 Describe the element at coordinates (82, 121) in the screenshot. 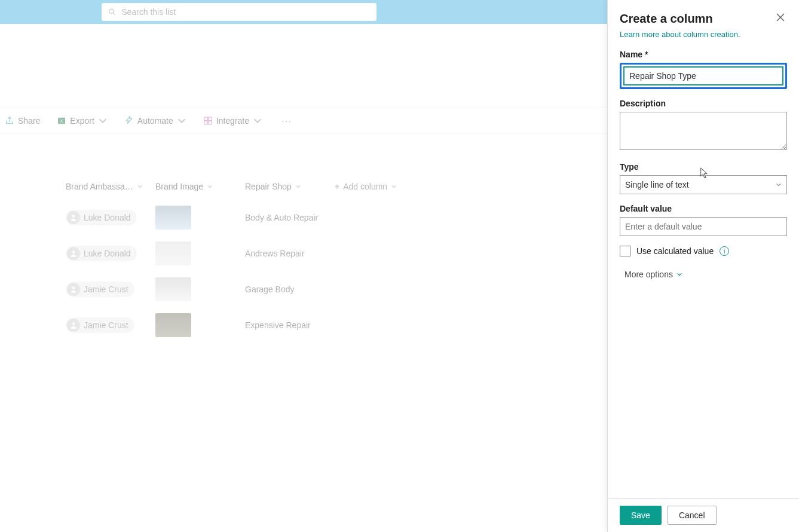

I see `export-label: Export` at that location.